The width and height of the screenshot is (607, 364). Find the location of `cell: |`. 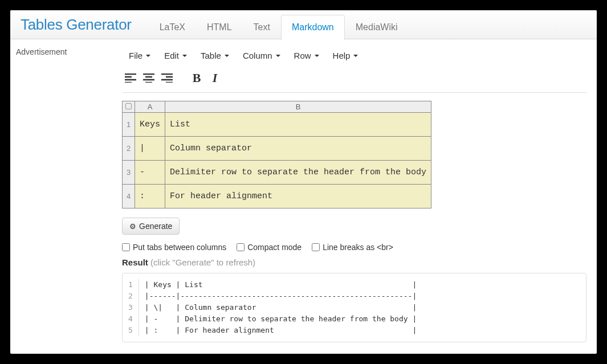

cell: | is located at coordinates (150, 149).